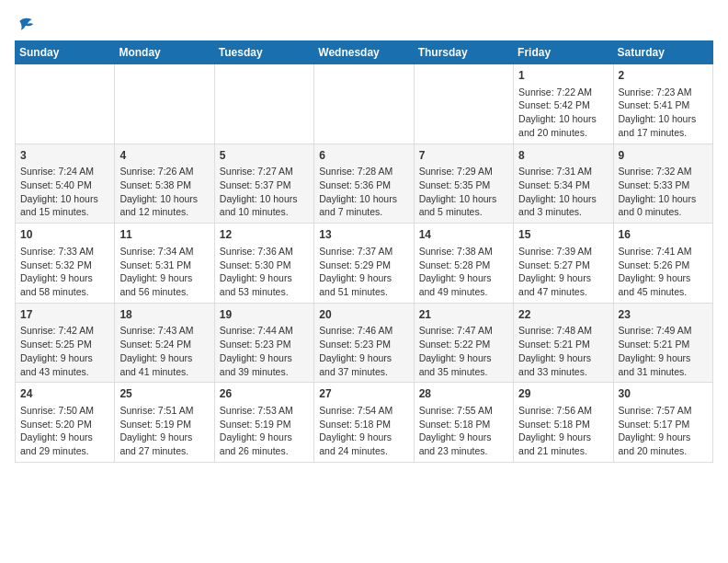 The height and width of the screenshot is (563, 728). What do you see at coordinates (165, 342) in the screenshot?
I see `calendar-cell: 18Sunrise: 7:43 AMSunset: 5:24 PMDayligh…` at bounding box center [165, 342].